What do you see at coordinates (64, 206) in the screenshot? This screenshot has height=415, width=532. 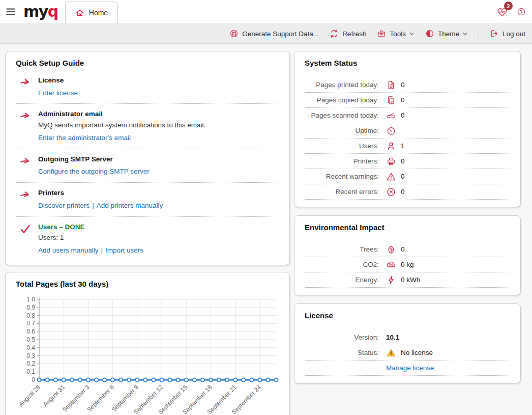 I see `discover-printers-link: Discover printers` at bounding box center [64, 206].